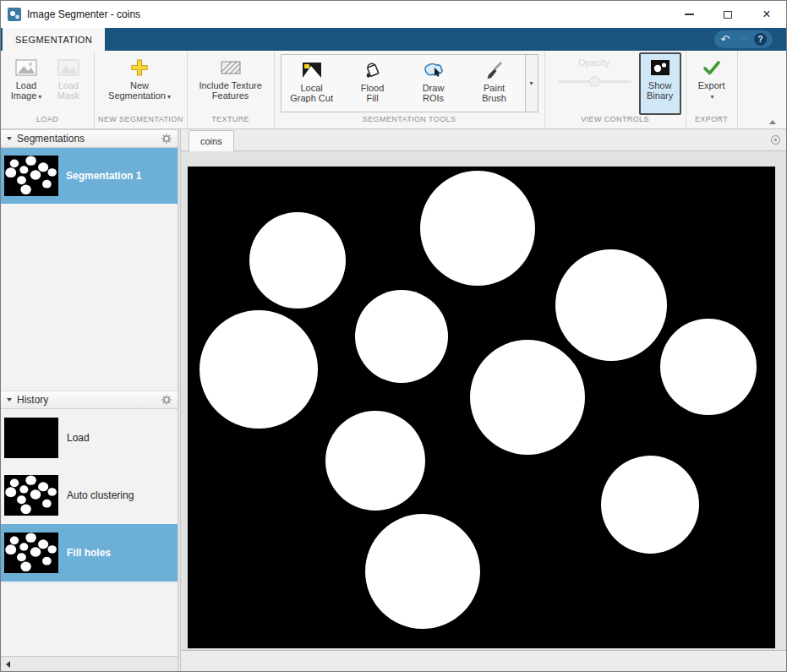 The height and width of the screenshot is (672, 787). I want to click on tab-segmentation: SEGMENTATION, so click(54, 39).